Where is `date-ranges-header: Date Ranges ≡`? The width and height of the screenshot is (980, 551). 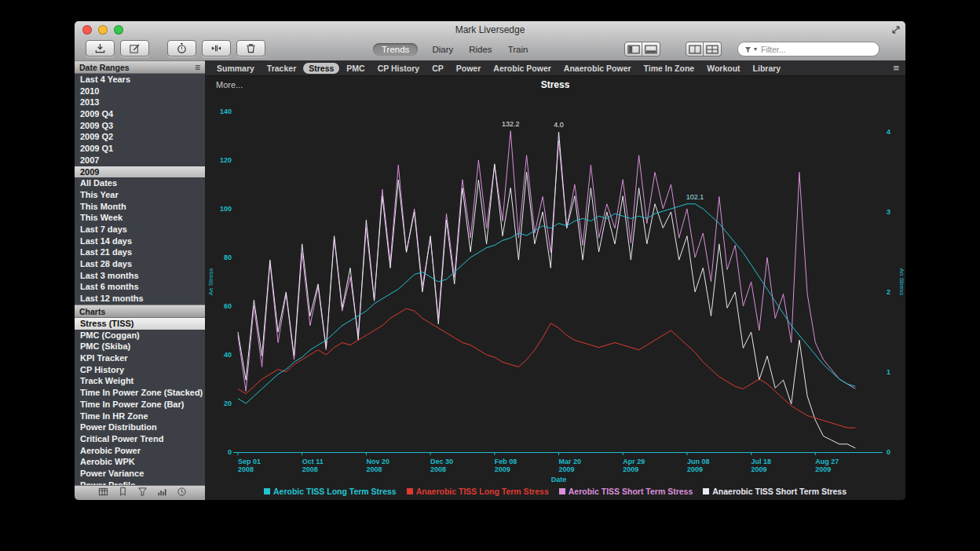 date-ranges-header: Date Ranges ≡ is located at coordinates (140, 68).